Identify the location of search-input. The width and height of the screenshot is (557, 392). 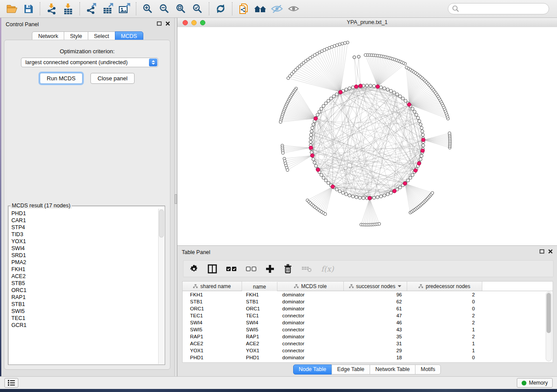
(504, 9).